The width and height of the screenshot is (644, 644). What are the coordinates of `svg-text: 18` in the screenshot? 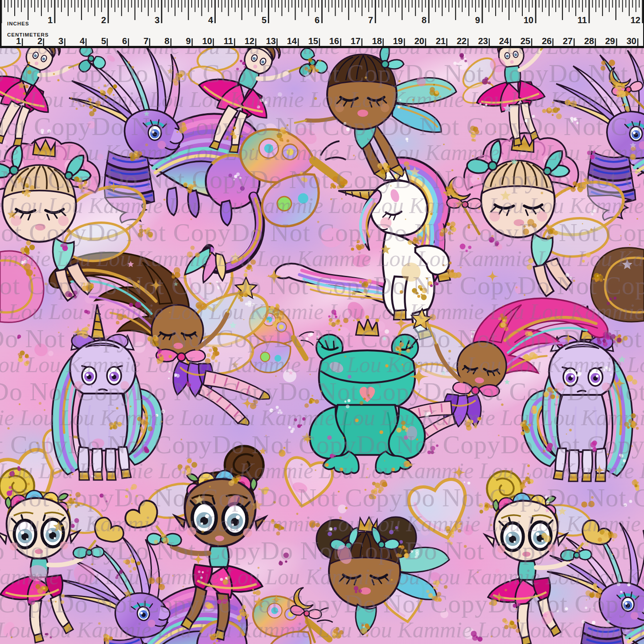 It's located at (377, 41).